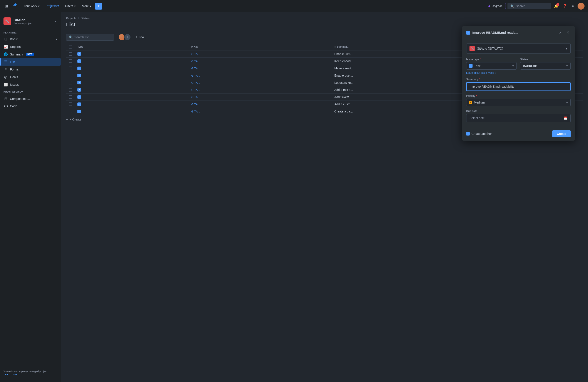 The height and width of the screenshot is (382, 588). What do you see at coordinates (85, 18) in the screenshot?
I see `breadcrumb-gitauto: GitAuto` at bounding box center [85, 18].